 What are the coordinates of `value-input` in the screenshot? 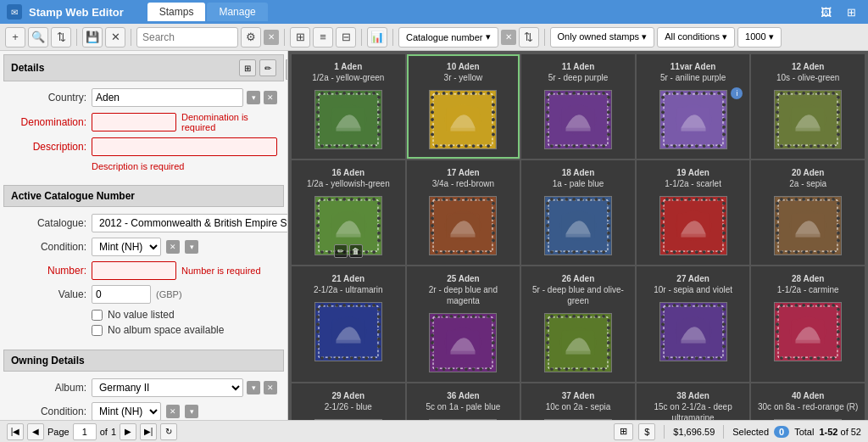 It's located at (121, 294).